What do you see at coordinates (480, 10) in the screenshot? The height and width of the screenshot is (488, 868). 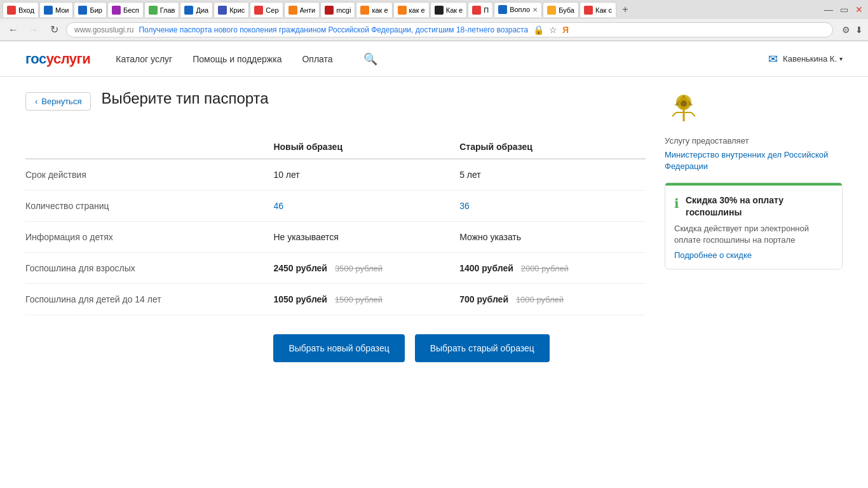 I see `tab-p: П` at bounding box center [480, 10].